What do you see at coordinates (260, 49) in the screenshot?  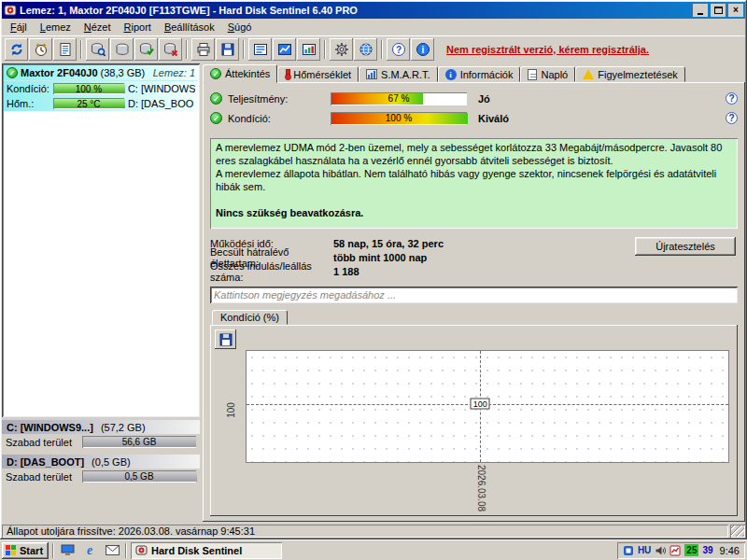 I see `overview-panel-button` at bounding box center [260, 49].